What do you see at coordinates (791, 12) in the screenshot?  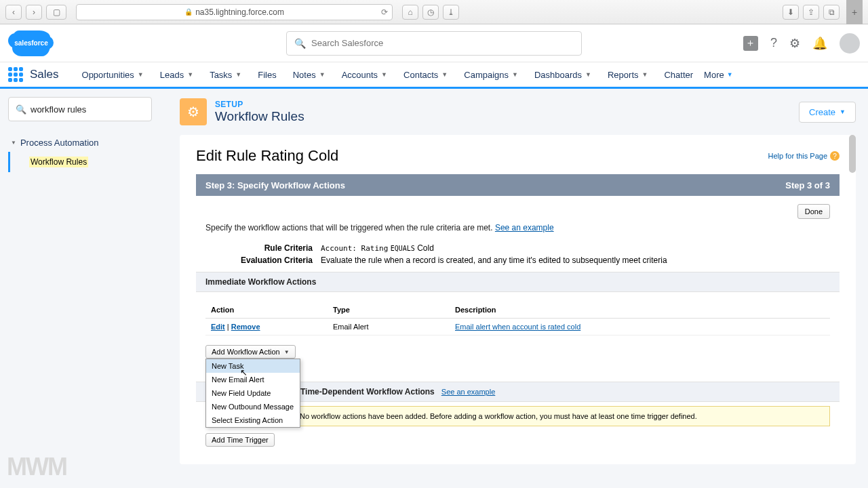 I see `download-button: ⬇` at bounding box center [791, 12].